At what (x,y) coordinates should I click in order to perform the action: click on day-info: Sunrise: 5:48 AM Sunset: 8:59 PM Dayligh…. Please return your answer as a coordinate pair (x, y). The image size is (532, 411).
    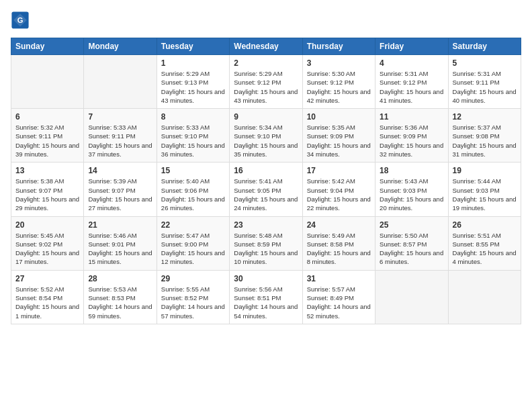
    Looking at the image, I should click on (266, 248).